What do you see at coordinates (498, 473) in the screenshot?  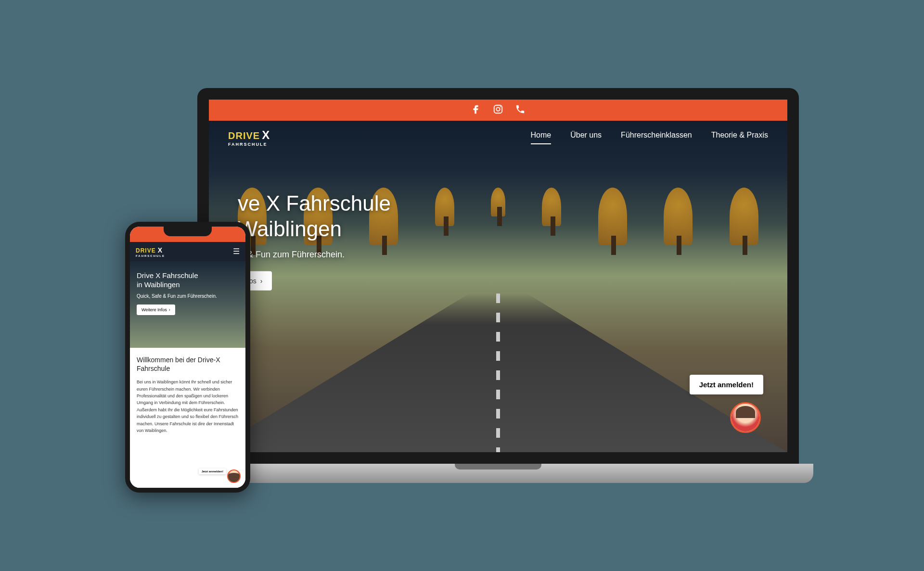 I see `laptop-base` at bounding box center [498, 473].